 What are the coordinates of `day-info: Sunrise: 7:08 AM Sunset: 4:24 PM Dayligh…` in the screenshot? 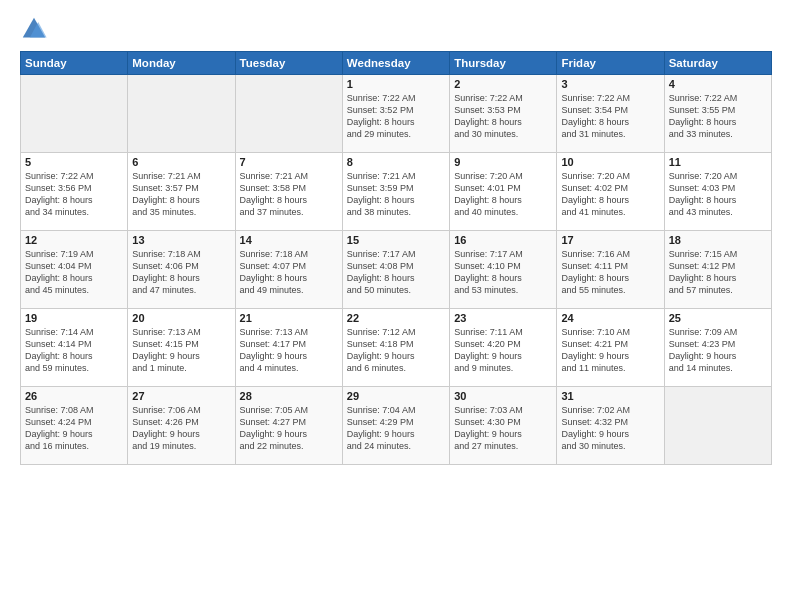 It's located at (74, 428).